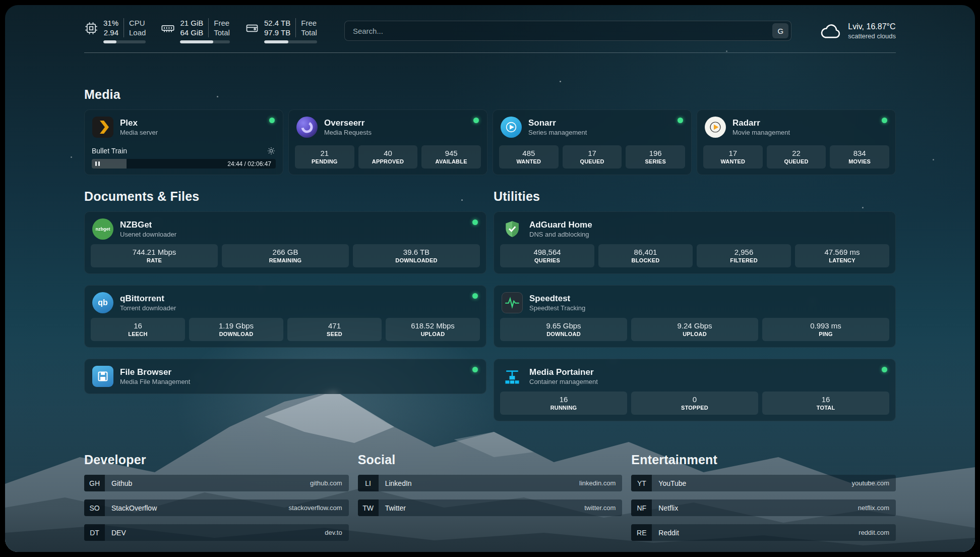  I want to click on card-qbittorrent: qb qBittorrent Torrent downloader 16, so click(285, 316).